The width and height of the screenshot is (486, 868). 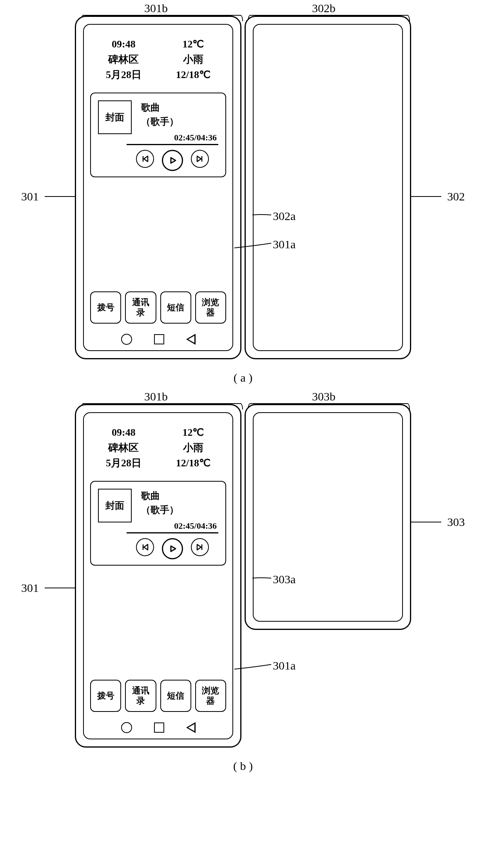 What do you see at coordinates (156, 8) in the screenshot?
I see `label-301b: 301b` at bounding box center [156, 8].